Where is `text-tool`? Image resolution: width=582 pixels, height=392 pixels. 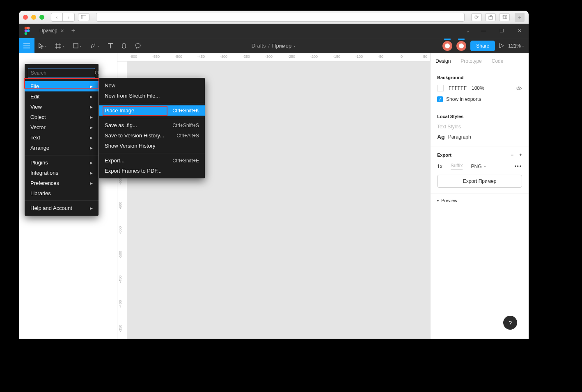 text-tool is located at coordinates (110, 46).